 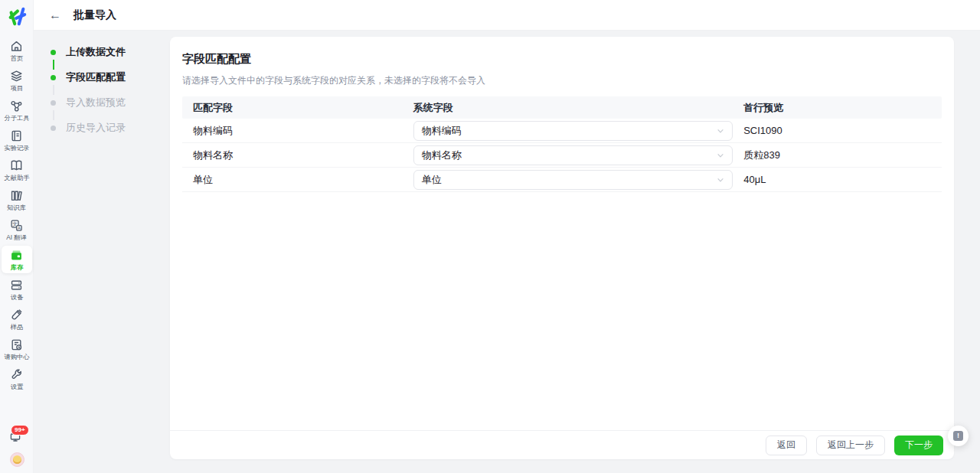 I want to click on select-value: 物料名称, so click(x=442, y=155).